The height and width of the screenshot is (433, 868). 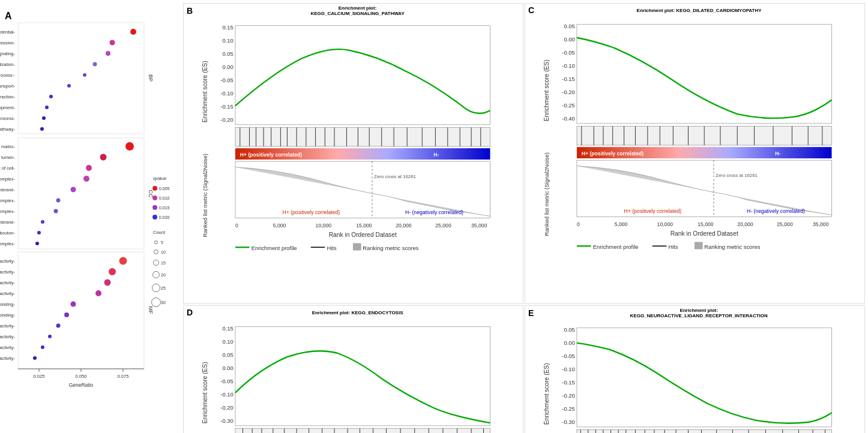 What do you see at coordinates (82, 377) in the screenshot?
I see `x-tick-2: 0.050` at bounding box center [82, 377].